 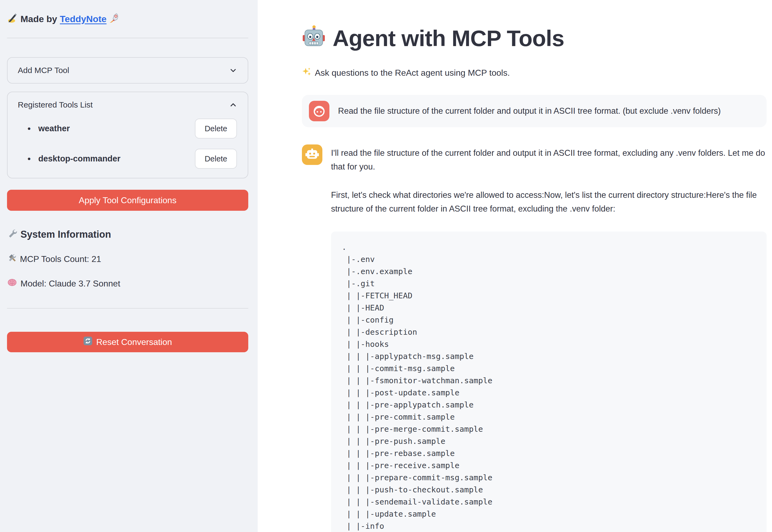 What do you see at coordinates (43, 70) in the screenshot?
I see `add-mcp-tool-label: Add MCP Tool` at bounding box center [43, 70].